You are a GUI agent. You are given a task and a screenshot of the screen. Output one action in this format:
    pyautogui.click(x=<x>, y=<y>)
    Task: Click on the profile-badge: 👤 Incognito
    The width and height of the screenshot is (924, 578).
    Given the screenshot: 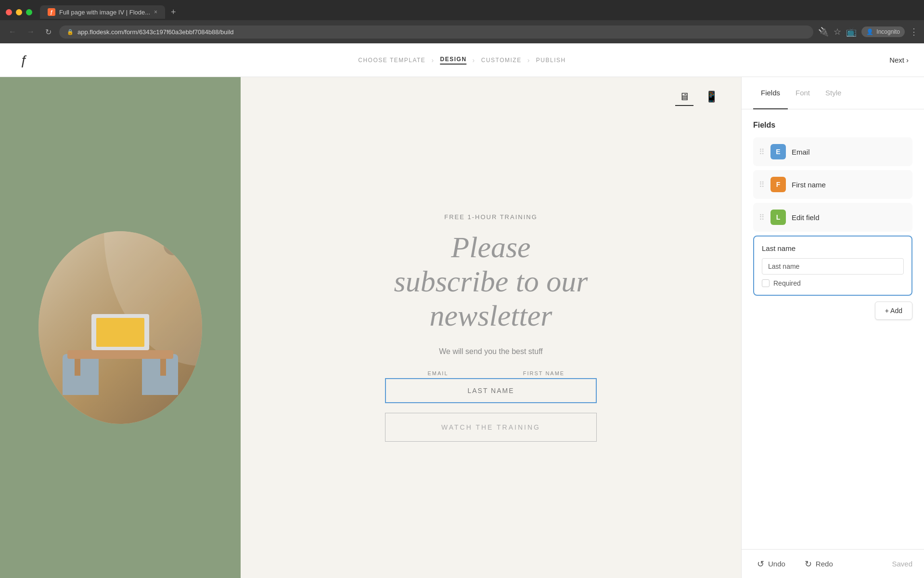 What is the action you would take?
    pyautogui.click(x=883, y=32)
    